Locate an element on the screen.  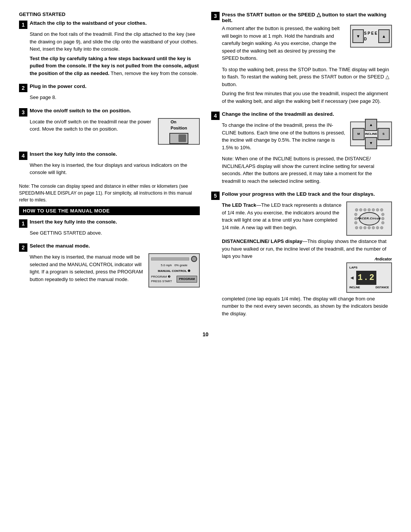
manual-step-2-text: When the key is in­serted, the manual mo… is located at coordinates (87, 269).